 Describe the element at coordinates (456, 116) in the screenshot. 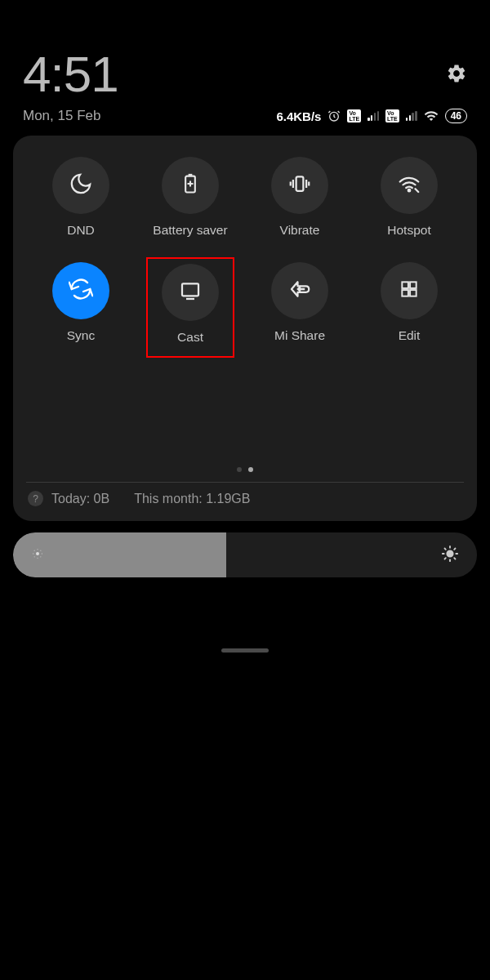

I see `battery-level: 46` at that location.